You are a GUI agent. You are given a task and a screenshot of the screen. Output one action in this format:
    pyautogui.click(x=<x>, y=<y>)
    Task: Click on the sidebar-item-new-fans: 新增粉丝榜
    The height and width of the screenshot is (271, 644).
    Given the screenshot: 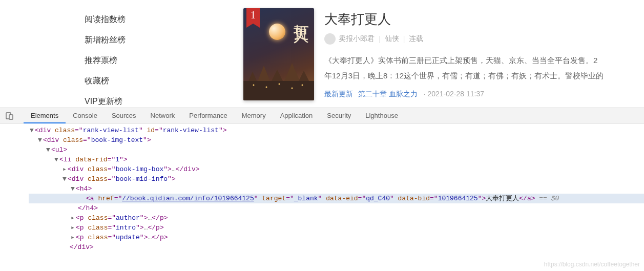 What is the action you would take?
    pyautogui.click(x=164, y=40)
    